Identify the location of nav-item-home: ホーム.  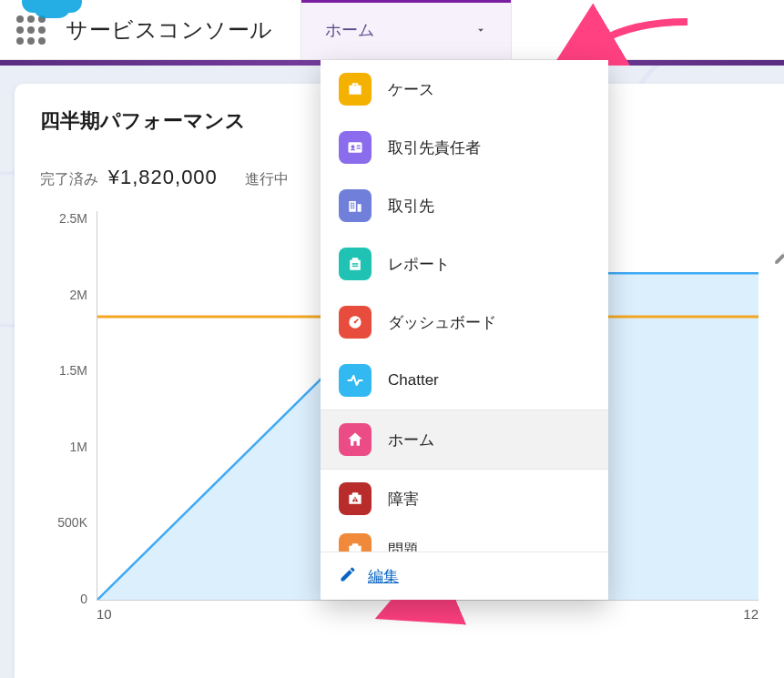
(464, 440).